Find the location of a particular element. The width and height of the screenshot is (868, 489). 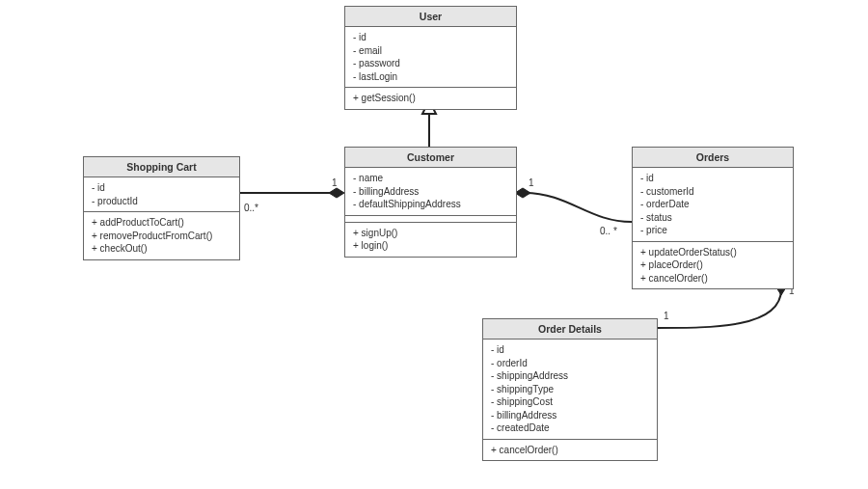

edge-orders-orderdetails is located at coordinates (719, 309).